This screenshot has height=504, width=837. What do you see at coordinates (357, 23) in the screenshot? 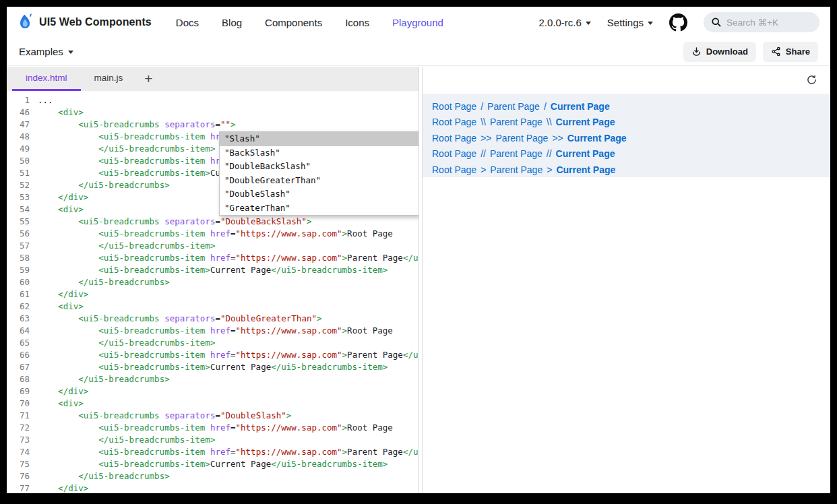
I see `nav-link-icons: Icons` at bounding box center [357, 23].